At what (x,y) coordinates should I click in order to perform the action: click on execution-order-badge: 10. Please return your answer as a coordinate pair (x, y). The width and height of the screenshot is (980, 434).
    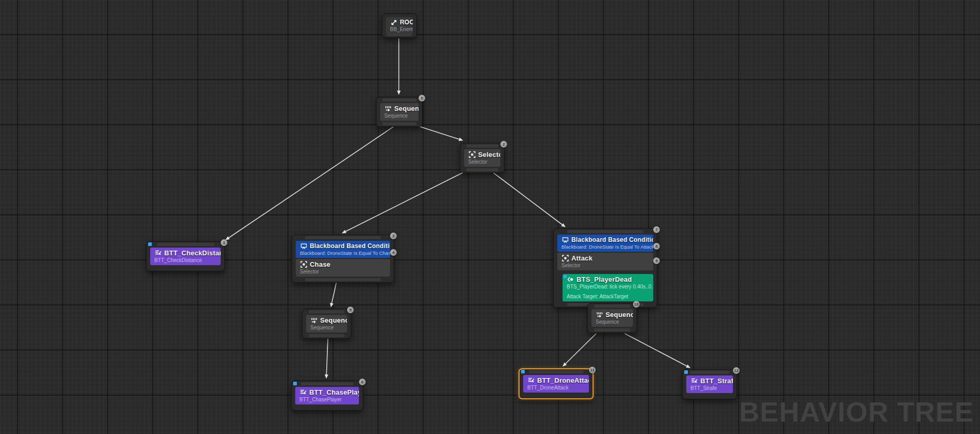
    Looking at the image, I should click on (636, 305).